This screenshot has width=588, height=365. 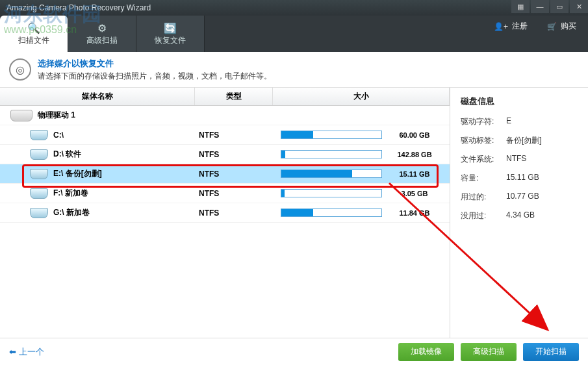 I want to click on info-heading: 磁盘信息, so click(x=524, y=101).